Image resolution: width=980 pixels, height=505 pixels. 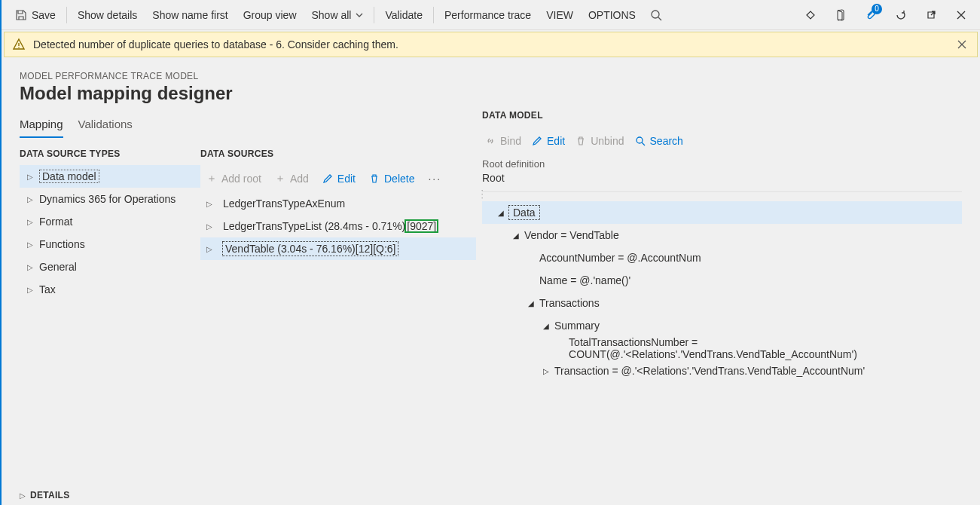 I want to click on type-general: ▷General, so click(x=110, y=267).